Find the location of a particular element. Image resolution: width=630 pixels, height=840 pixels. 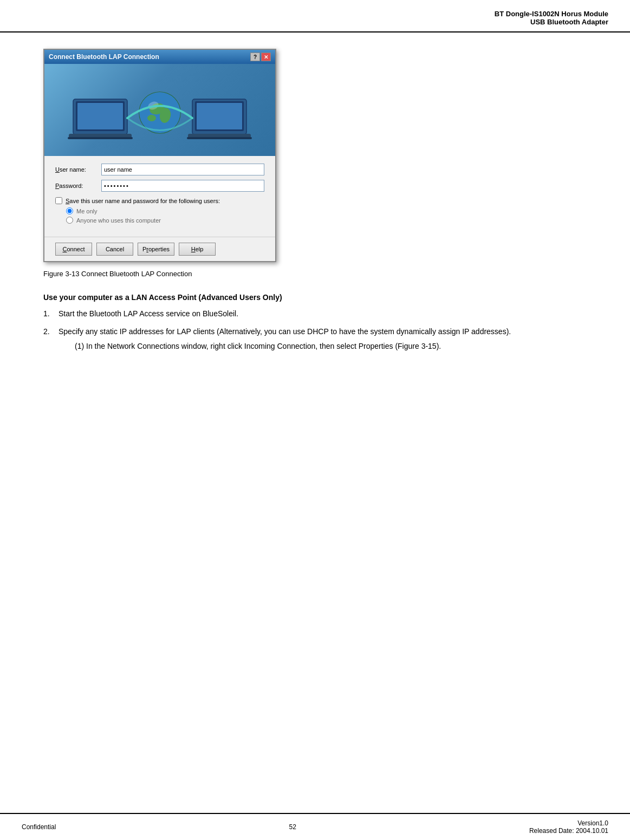

radio-me is located at coordinates (69, 211).